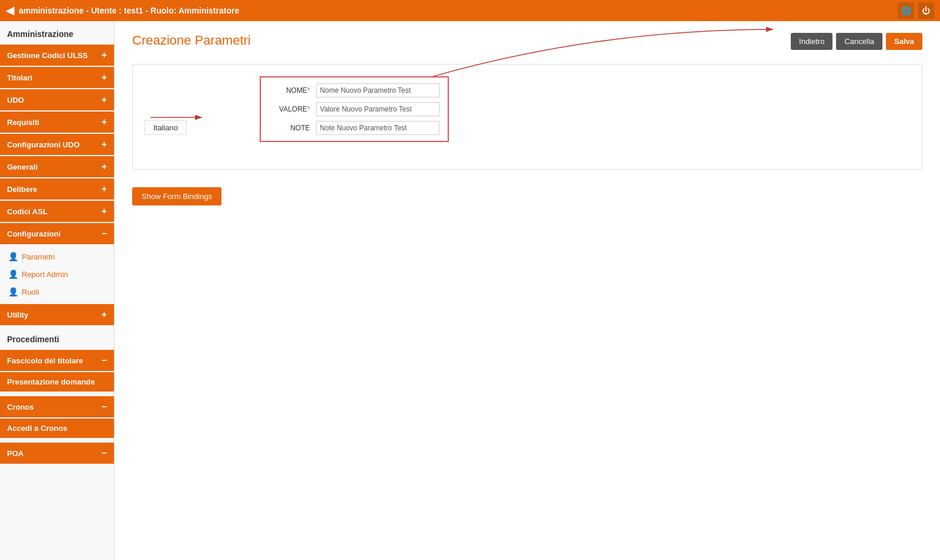 This screenshot has width=940, height=560. I want to click on tab-italiano: Italiano, so click(166, 128).